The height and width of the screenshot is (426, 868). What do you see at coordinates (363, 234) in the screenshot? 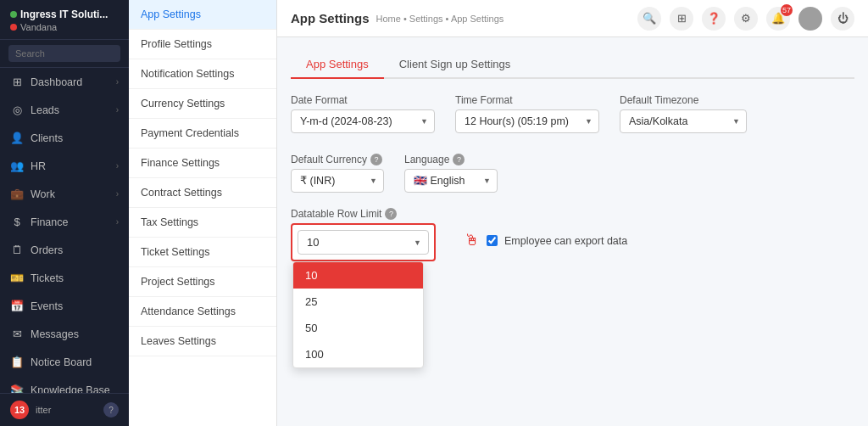
I see `row-limit-section: Datatable Row Limit ? 10 10 25 50 100` at bounding box center [363, 234].